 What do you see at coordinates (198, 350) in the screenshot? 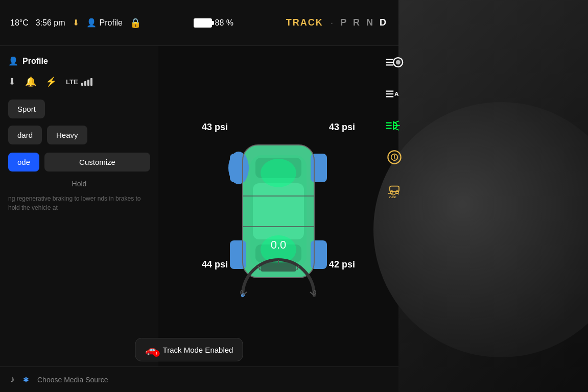
I see `notification-text: Track Mode Enabled` at bounding box center [198, 350].